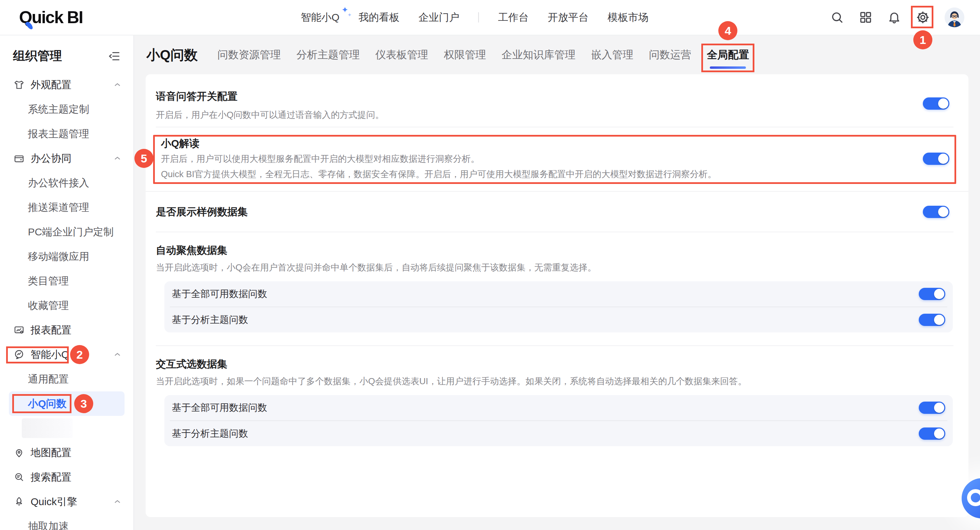 Image resolution: width=980 pixels, height=530 pixels. Describe the element at coordinates (350, 15) in the screenshot. I see `sparkle-icon: ✦` at that location.